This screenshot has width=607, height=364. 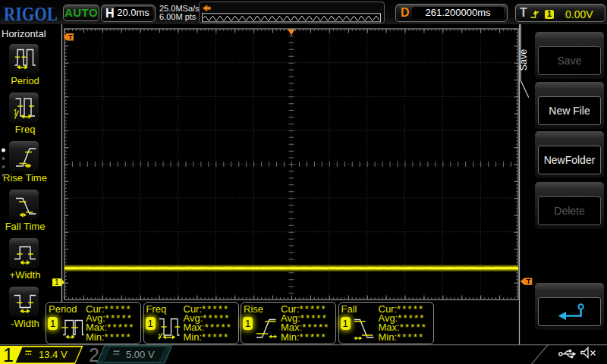 I want to click on svg-text: 5.00 V, so click(x=140, y=355).